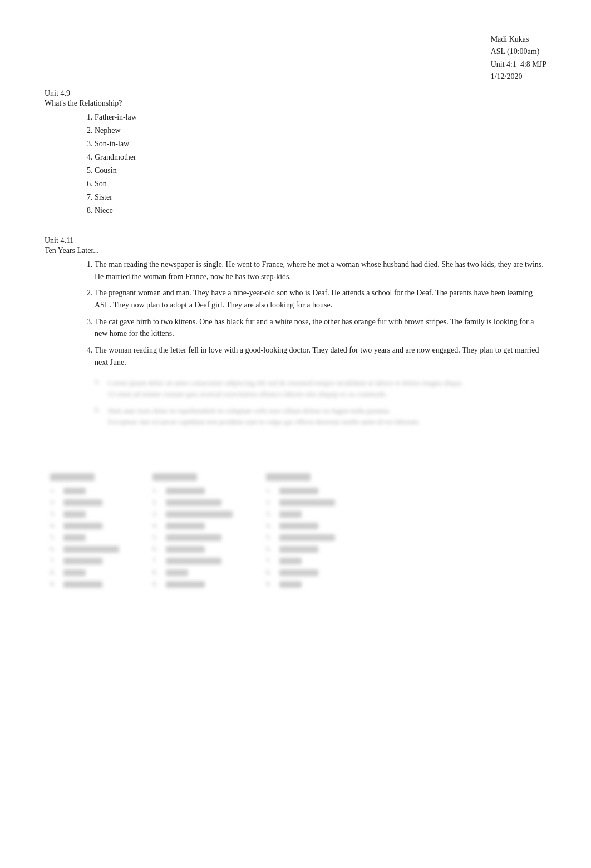 The width and height of the screenshot is (591, 868). What do you see at coordinates (321, 416) in the screenshot?
I see `blurred-item-6: 6. Duis aute irure dolor in reprehenderi…` at bounding box center [321, 416].